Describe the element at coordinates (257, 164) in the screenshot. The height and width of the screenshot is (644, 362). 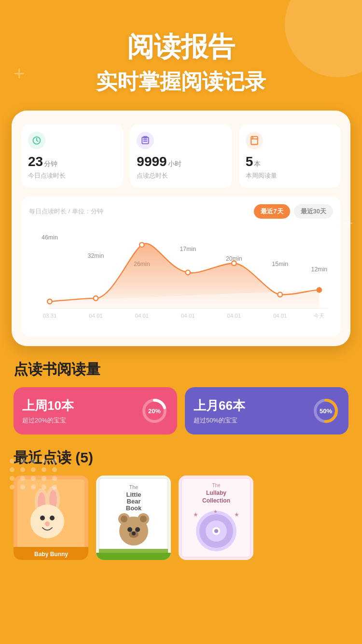
I see `weekly-unit: 本` at that location.